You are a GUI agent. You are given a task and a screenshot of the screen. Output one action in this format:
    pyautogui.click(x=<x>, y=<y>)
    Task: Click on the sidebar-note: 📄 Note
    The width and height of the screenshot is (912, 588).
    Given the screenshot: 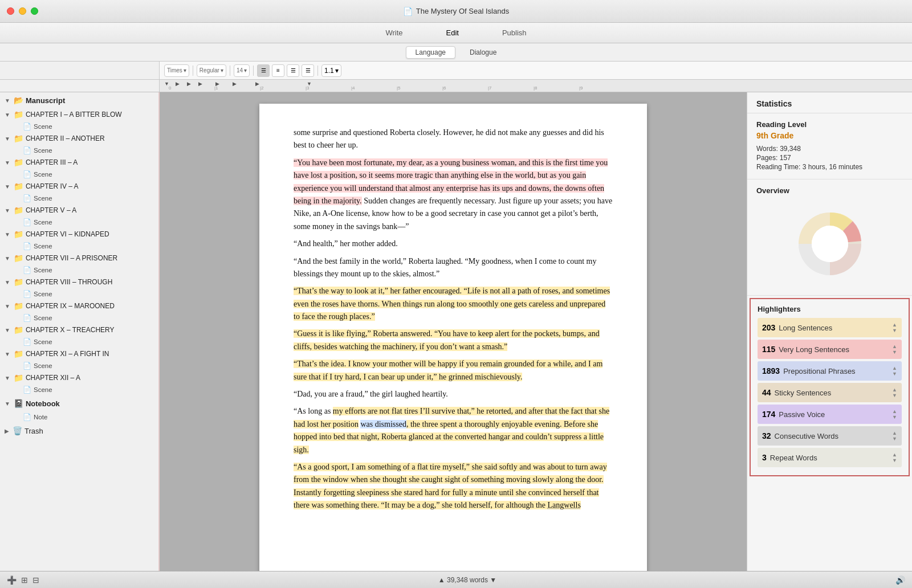 What is the action you would take?
    pyautogui.click(x=79, y=417)
    